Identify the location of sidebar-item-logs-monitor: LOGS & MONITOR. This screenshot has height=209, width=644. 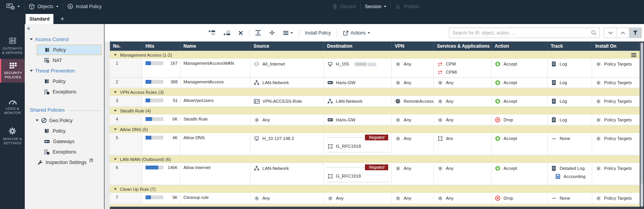
(12, 107).